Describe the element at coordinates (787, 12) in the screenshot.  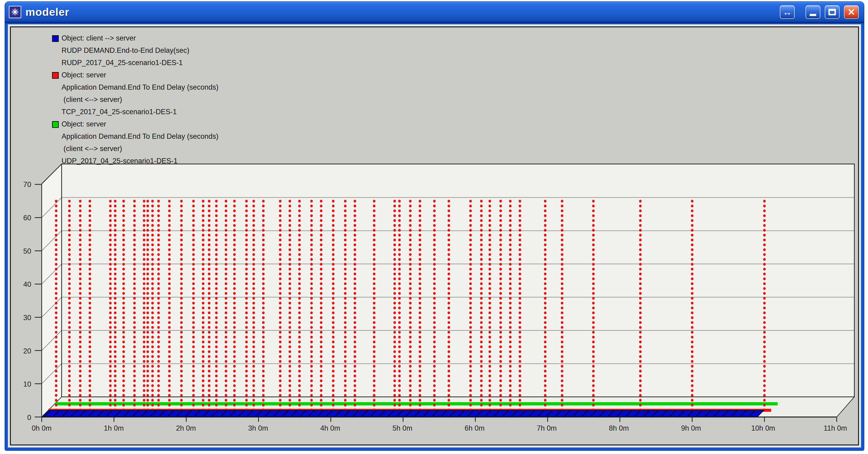
I see `resize-horizontal-icon: ↔` at that location.